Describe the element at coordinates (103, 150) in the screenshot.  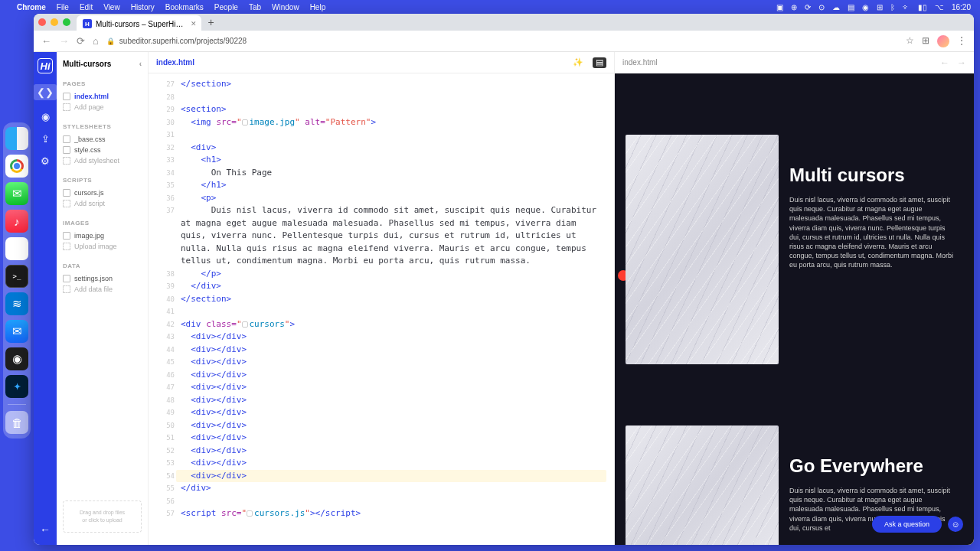
I see `file-style-css: style.css` at that location.